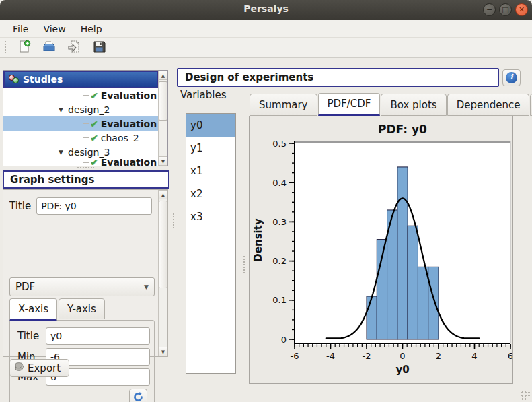 The width and height of the screenshot is (532, 402). I want to click on export-label: Export, so click(44, 368).